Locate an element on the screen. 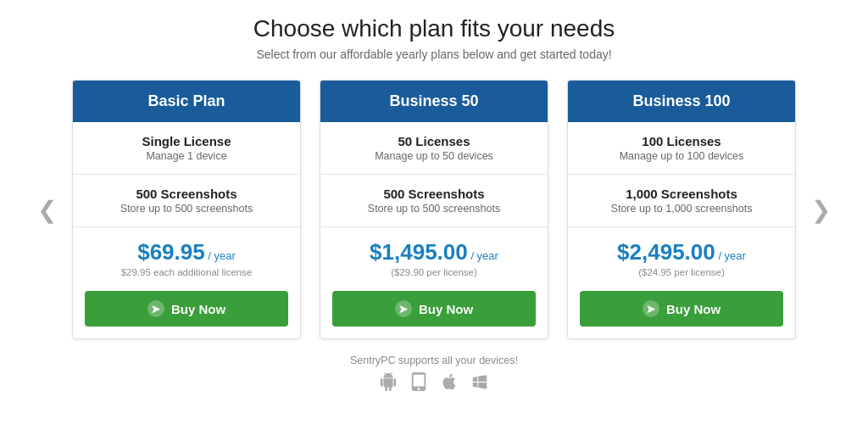 The width and height of the screenshot is (868, 430). screenshots-sub-business50: Store up to 500 screenshots is located at coordinates (434, 209).